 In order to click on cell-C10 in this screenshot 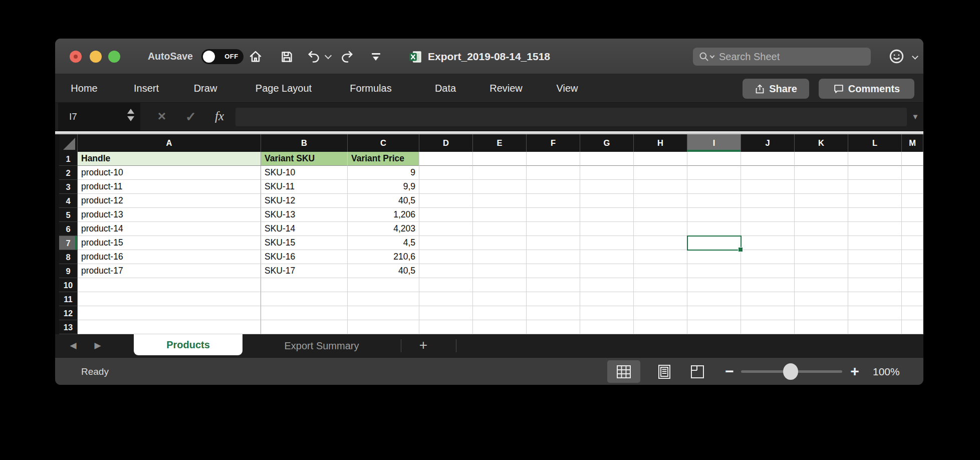, I will do `click(384, 285)`.